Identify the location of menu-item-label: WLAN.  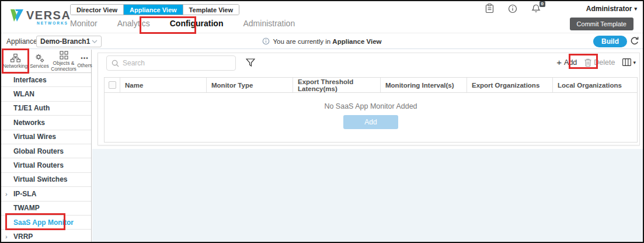
(24, 94).